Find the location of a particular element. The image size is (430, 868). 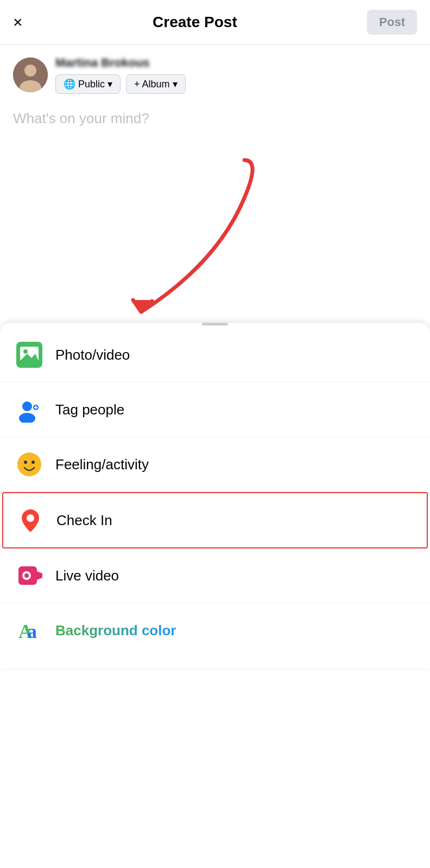

menu-item-background: A a Background color is located at coordinates (215, 630).